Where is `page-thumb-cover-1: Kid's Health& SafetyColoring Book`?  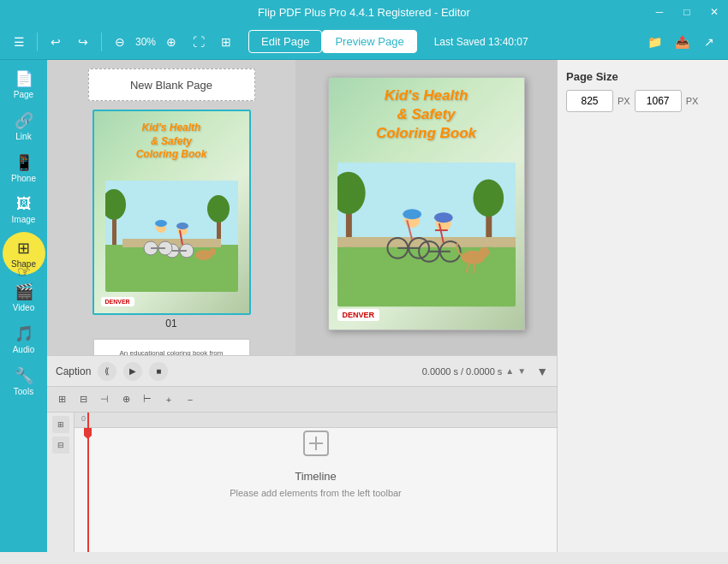 page-thumb-cover-1: Kid's Health& SafetyColoring Book is located at coordinates (171, 212).